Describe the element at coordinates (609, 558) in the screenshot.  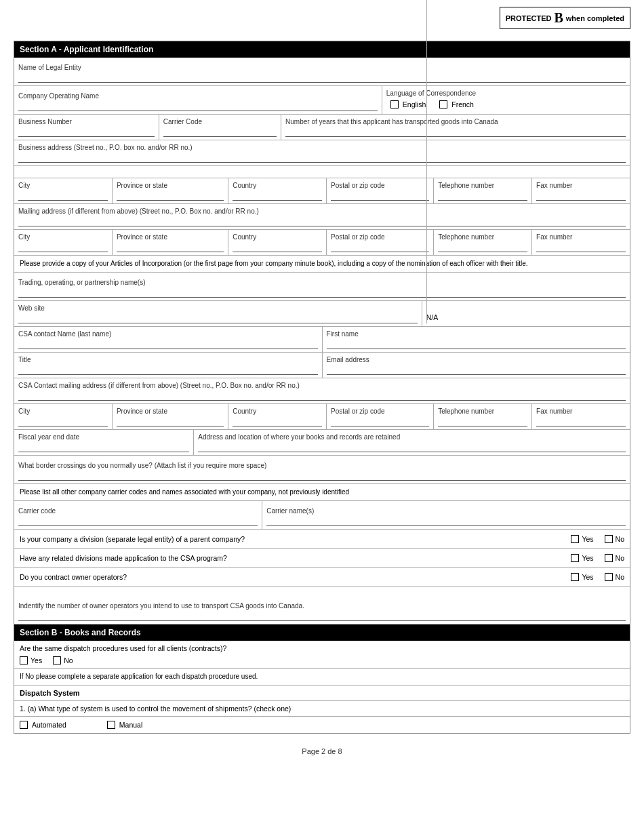
I see `related-no-checkbox` at that location.